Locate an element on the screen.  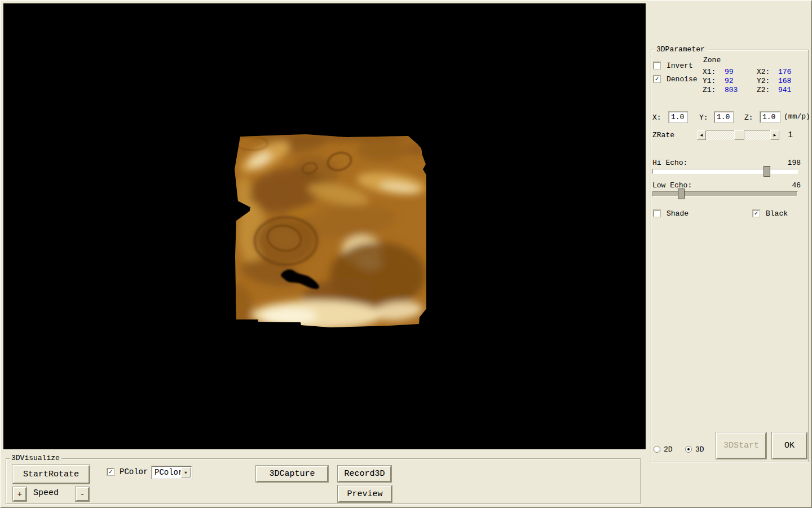
shade-checkbox is located at coordinates (657, 213).